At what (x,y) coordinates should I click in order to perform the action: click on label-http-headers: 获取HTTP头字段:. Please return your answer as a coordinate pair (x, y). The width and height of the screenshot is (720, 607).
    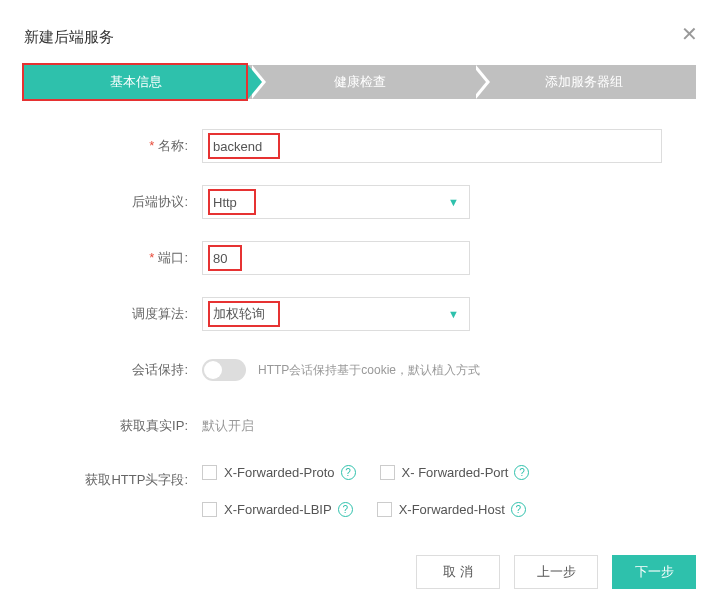
    Looking at the image, I should click on (118, 477).